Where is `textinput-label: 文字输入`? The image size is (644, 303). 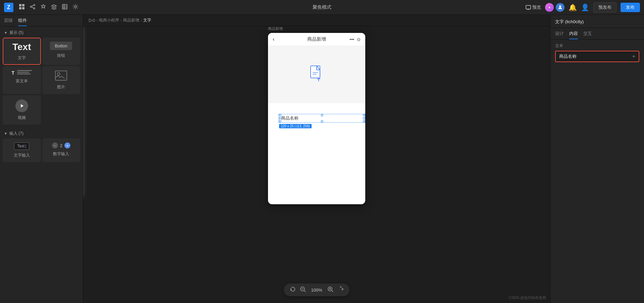 textinput-label: 文字输入 is located at coordinates (22, 155).